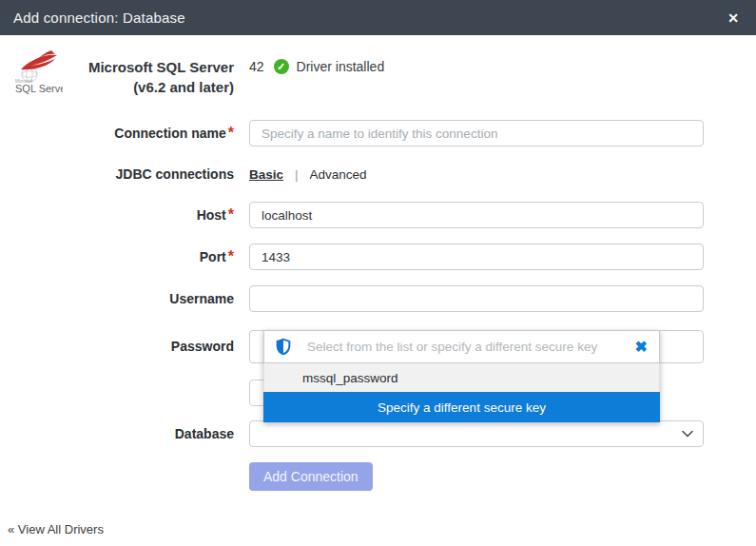 The width and height of the screenshot is (756, 546). I want to click on secure-key-dropdown: Select from the list or specify a differ…, so click(462, 377).